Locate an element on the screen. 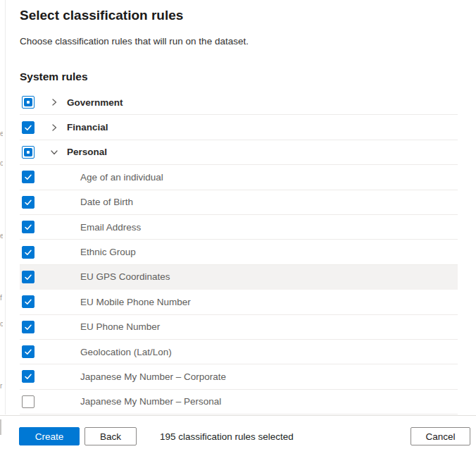  tree-row: Japanese My Number – Corporate is located at coordinates (239, 376).